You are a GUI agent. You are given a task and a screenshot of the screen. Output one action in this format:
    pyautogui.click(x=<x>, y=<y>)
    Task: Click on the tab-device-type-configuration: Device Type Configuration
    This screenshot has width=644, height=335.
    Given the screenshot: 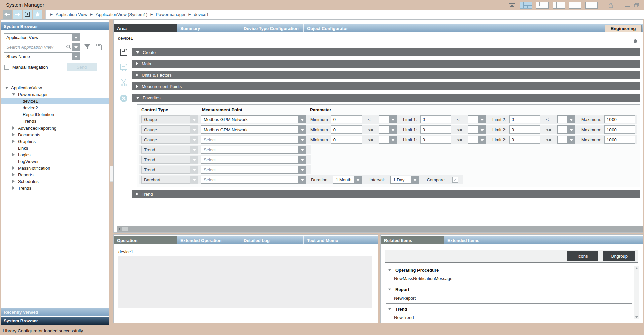 What is the action you would take?
    pyautogui.click(x=272, y=28)
    